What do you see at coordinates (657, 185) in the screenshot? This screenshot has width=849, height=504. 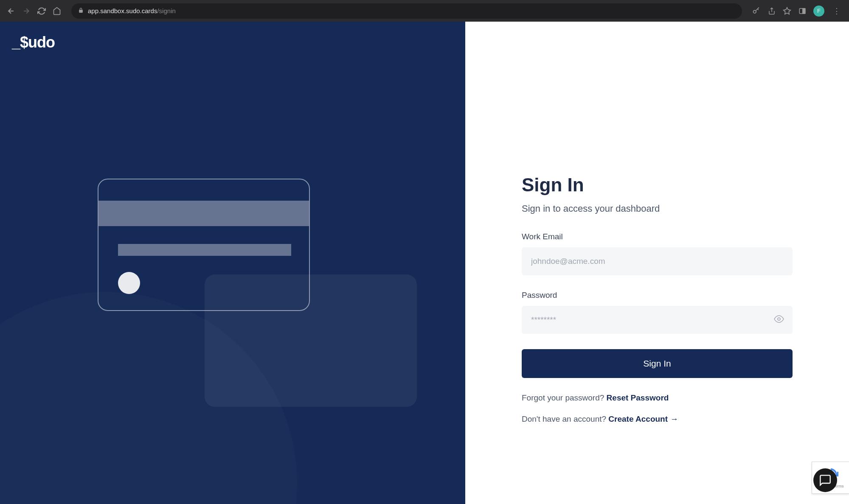 I see `page-title: Sign In` at bounding box center [657, 185].